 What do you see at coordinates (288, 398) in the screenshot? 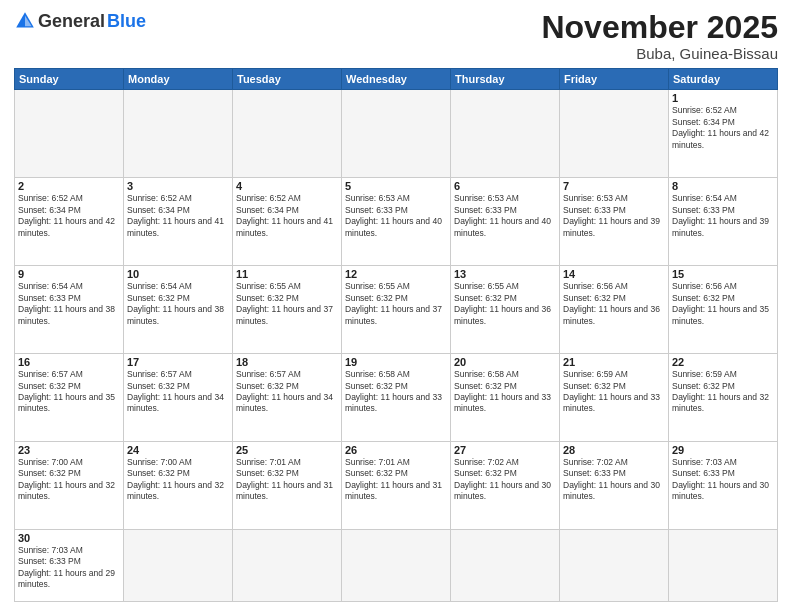
I see `day-18: 18 Sunrise: 6:57 AMSunset: 6:32 PMDaylig…` at bounding box center [288, 398].